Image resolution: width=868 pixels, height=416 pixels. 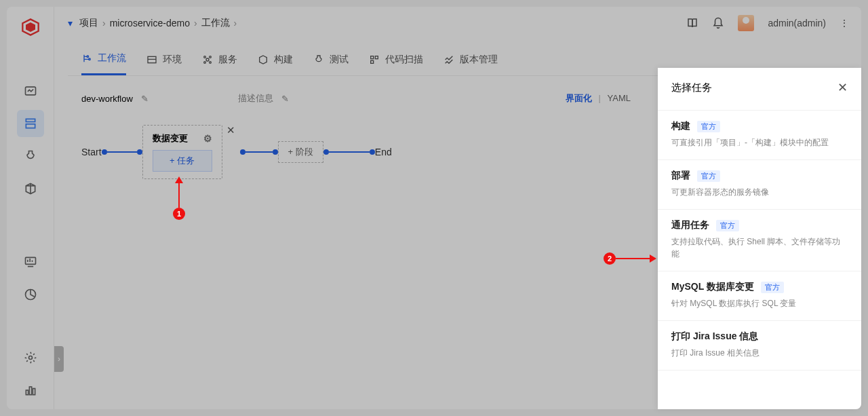 I want to click on stage-box: 数据变更⚙ ✕ + 任务, so click(x=182, y=152).